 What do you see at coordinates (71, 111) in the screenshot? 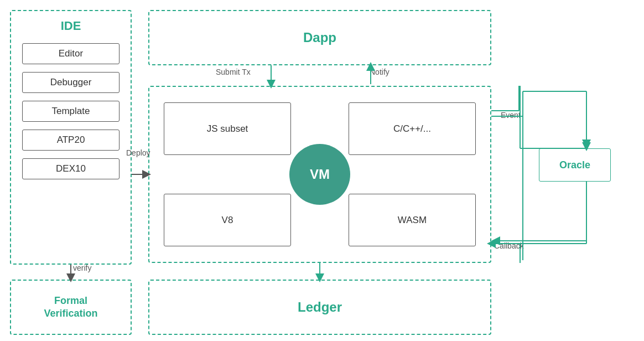
I see `ide-items: Editor Debugger Template ATP20 DEX10` at bounding box center [71, 111].